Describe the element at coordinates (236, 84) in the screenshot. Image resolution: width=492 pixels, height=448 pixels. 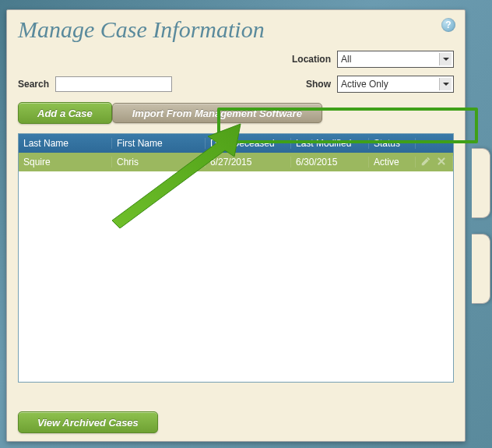
I see `row-search-show: Search Show Active Only` at that location.